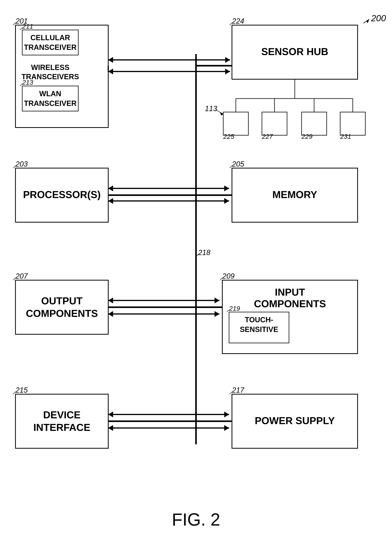  What do you see at coordinates (295, 195) in the screenshot?
I see `svg-text: MEMORY` at bounding box center [295, 195].